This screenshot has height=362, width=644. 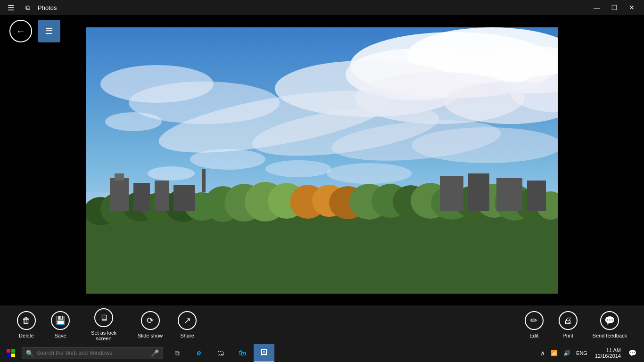 I want to click on set-lock-screen-button: 🖥 Set as lock screen, so click(x=104, y=325).